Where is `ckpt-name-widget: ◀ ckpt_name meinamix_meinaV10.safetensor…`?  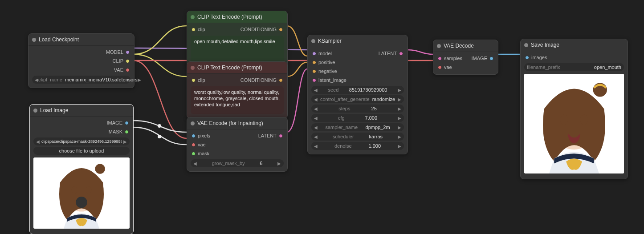 ckpt-name-widget: ◀ ckpt_name meinamix_meinaV10.safetensor… is located at coordinates (81, 80).